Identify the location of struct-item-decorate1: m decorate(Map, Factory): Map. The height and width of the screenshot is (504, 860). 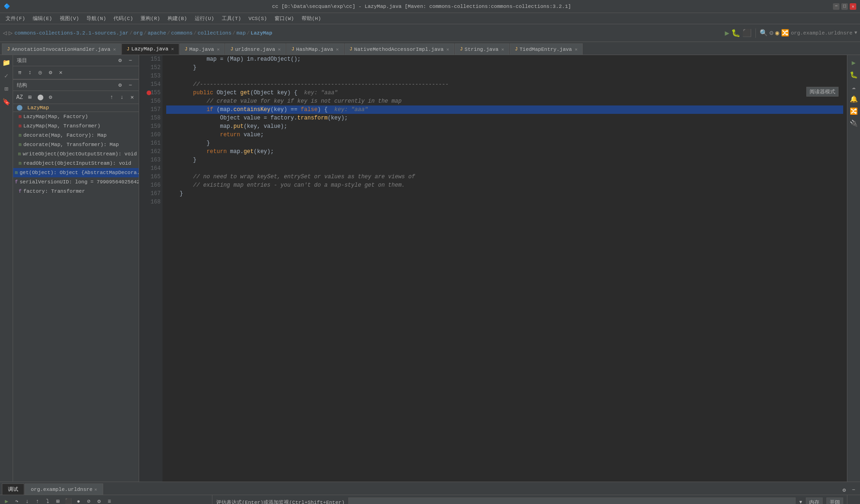
(76, 135).